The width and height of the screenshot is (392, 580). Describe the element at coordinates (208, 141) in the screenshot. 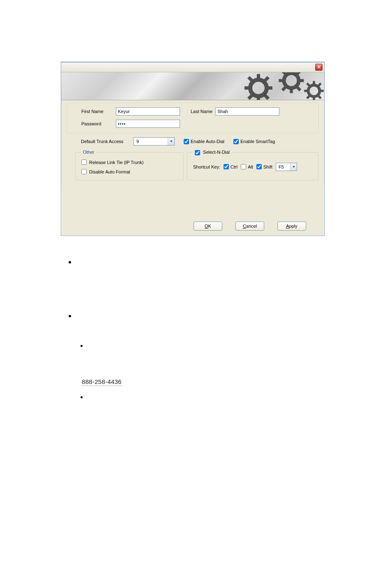

I see `enable-autodial-label: Enable Auto-Dial` at that location.